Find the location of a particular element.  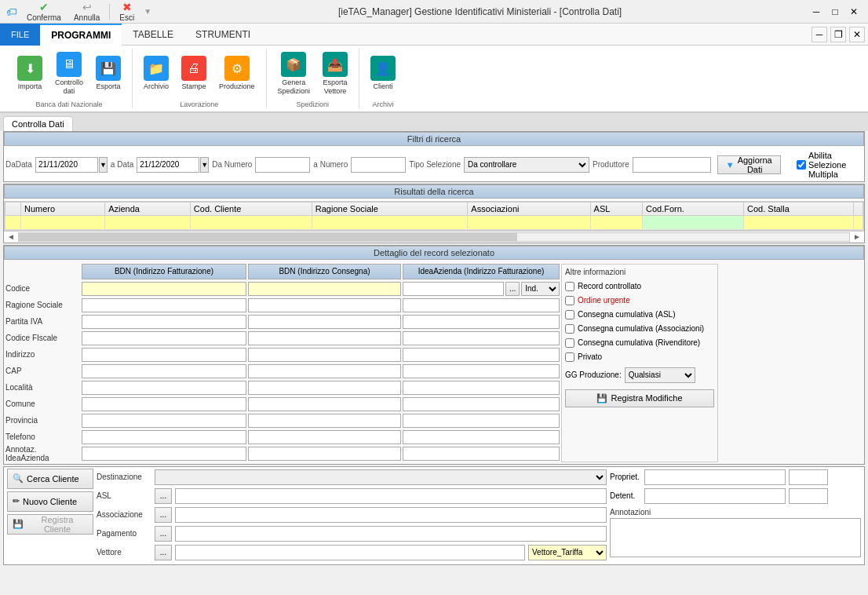

idea-cf-input is located at coordinates (481, 338).